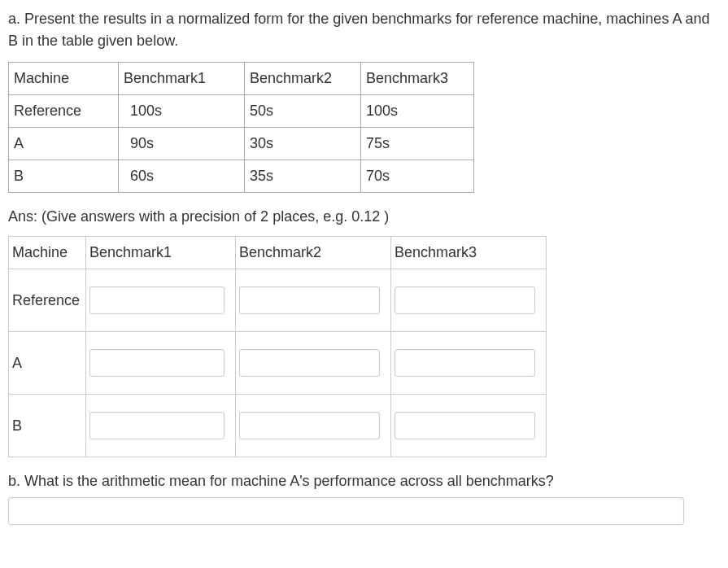  I want to click on row-label-reference: Reference, so click(47, 301).